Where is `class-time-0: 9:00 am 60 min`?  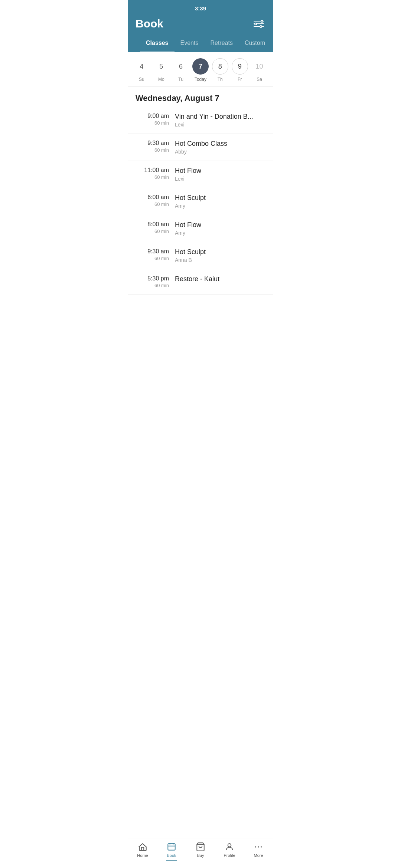 class-time-0: 9:00 am 60 min is located at coordinates (152, 119).